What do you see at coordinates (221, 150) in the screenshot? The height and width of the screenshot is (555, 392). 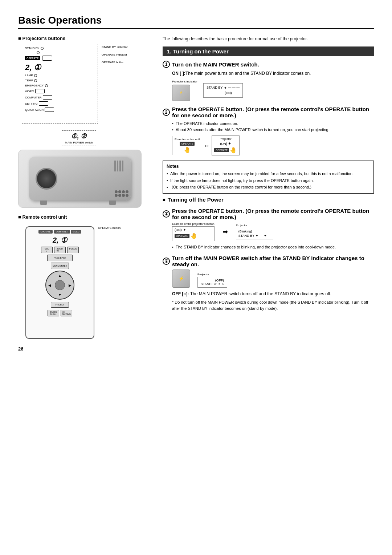 I see `projector-operate-img-btn: OPERATE` at bounding box center [221, 150].